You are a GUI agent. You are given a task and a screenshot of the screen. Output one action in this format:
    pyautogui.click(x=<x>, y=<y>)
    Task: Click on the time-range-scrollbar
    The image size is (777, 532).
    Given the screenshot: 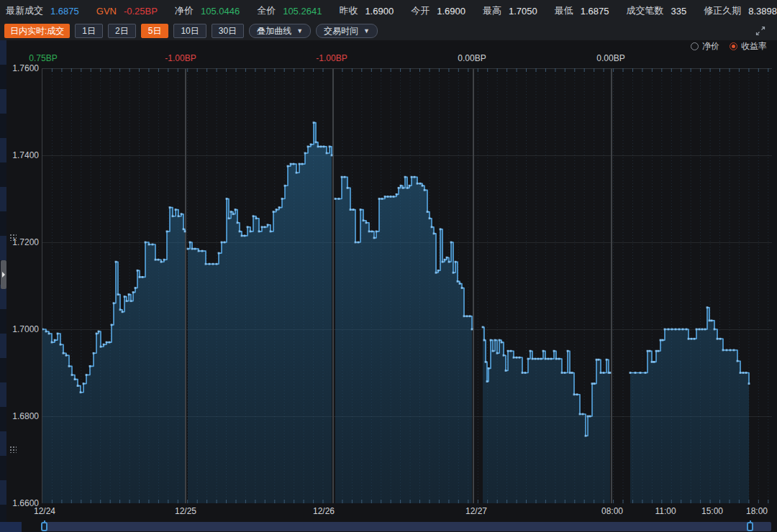 What is the action you would take?
    pyautogui.click(x=406, y=526)
    